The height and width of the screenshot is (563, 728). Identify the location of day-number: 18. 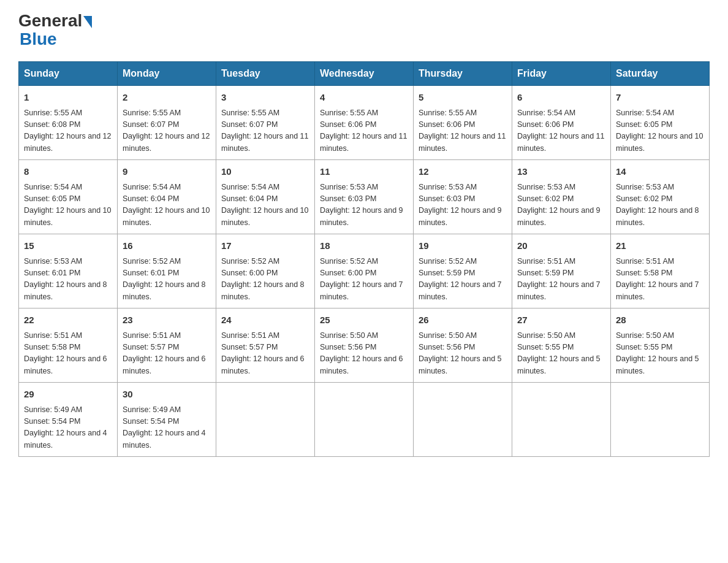
(364, 247).